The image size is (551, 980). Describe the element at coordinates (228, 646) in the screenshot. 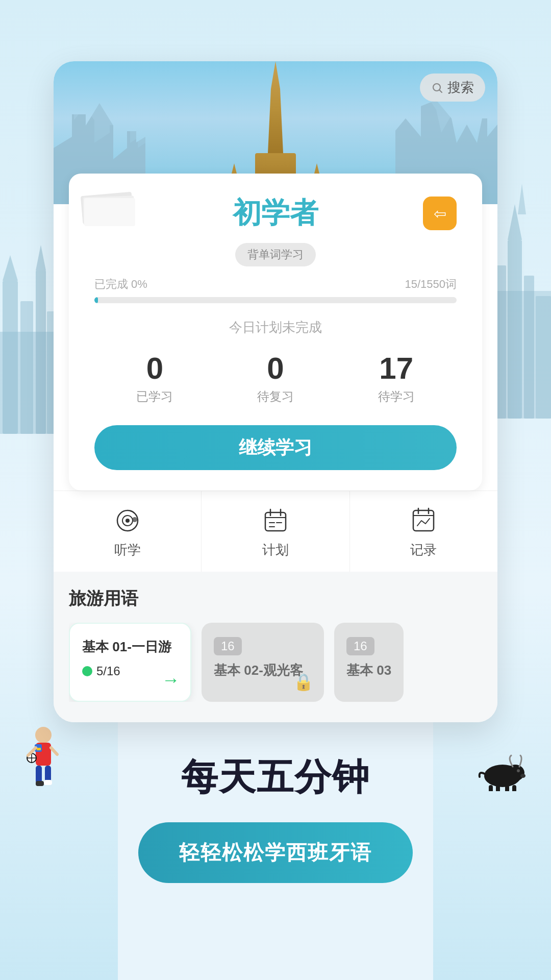

I see `lesson-2-count: 16` at that location.